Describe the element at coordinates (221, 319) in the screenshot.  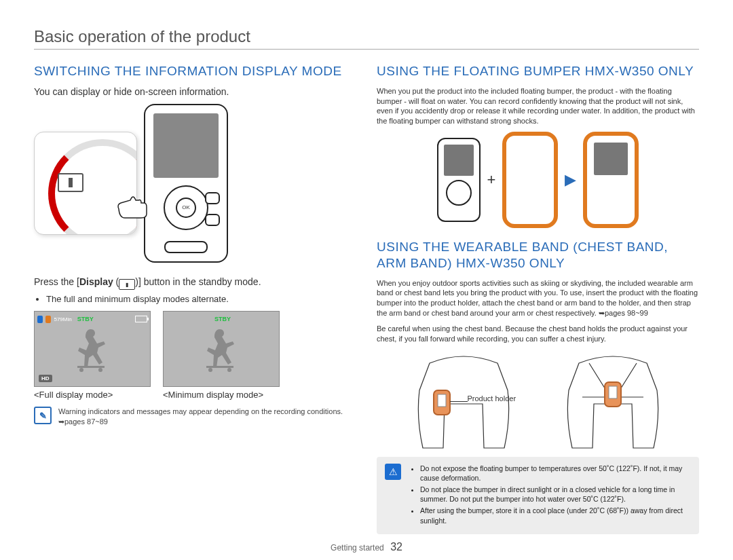
I see `status-bar-min: STBY` at that location.